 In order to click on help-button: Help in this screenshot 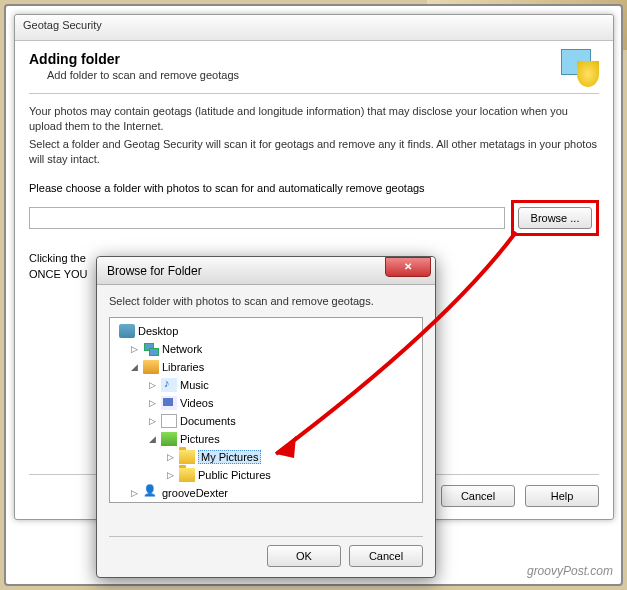, I will do `click(562, 496)`.